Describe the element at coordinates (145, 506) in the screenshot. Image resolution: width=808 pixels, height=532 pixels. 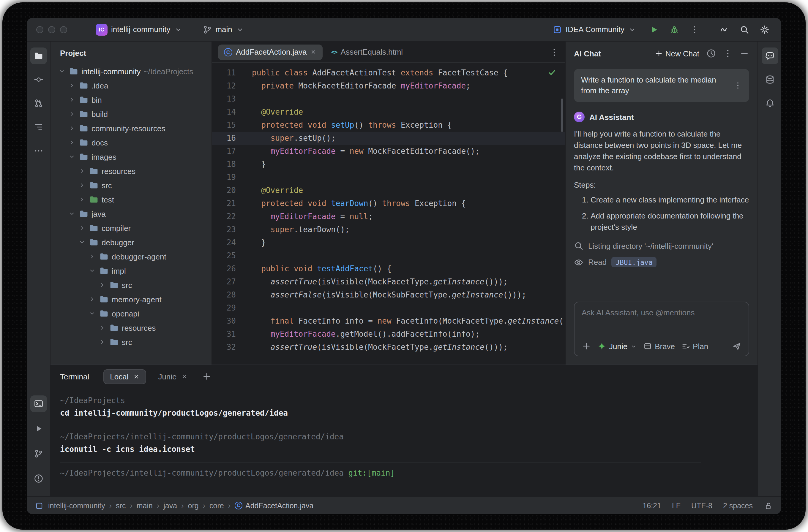
I see `breadcrumb-item: main` at that location.